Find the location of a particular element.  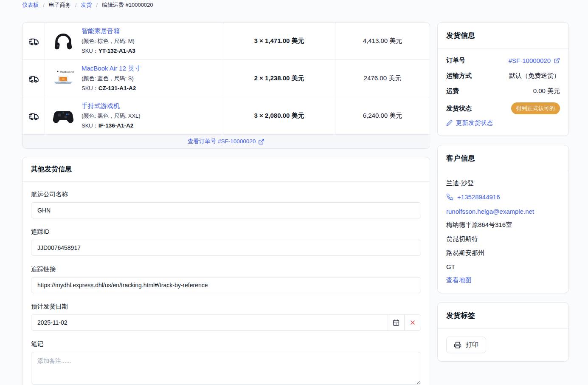

breadcrumb: 仪表板 / 电子商务 / 发货 / 编辑运费 #10000020 is located at coordinates (295, 5).